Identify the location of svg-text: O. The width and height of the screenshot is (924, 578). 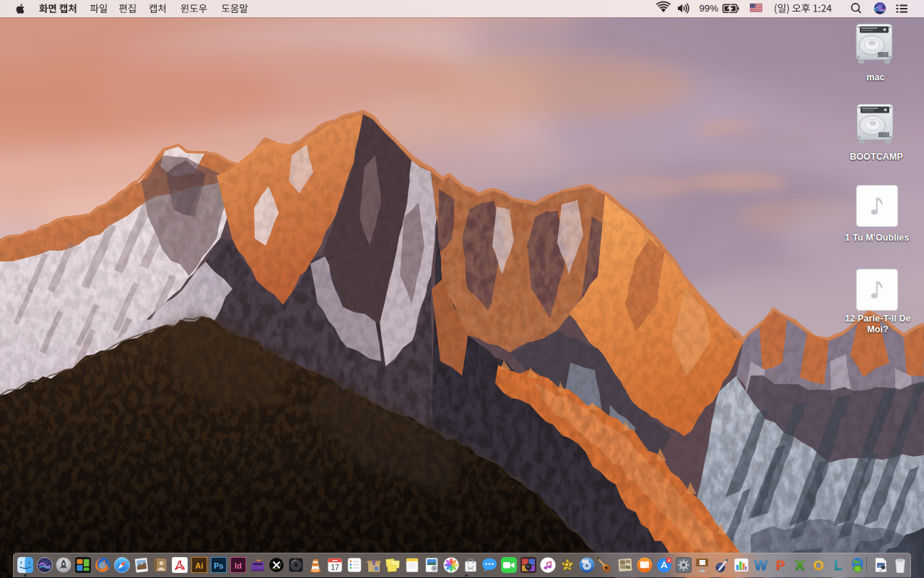
(819, 565).